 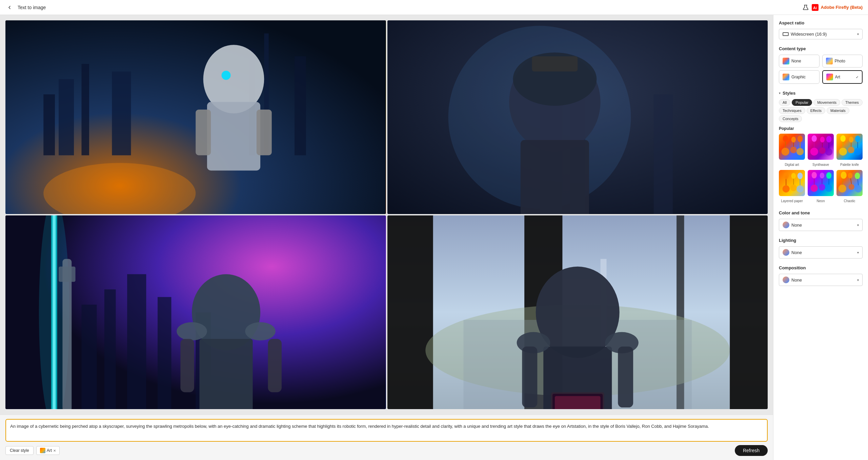 What do you see at coordinates (792, 147) in the screenshot?
I see `digital-art-thumbnail` at bounding box center [792, 147].